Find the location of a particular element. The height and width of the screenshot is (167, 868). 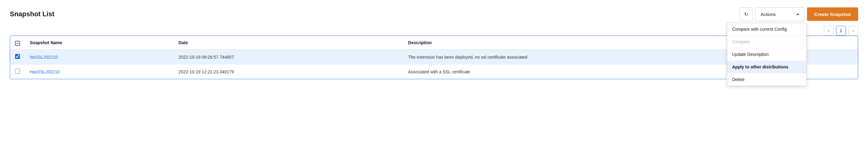

pagination-prev-button: ‹ is located at coordinates (829, 31).